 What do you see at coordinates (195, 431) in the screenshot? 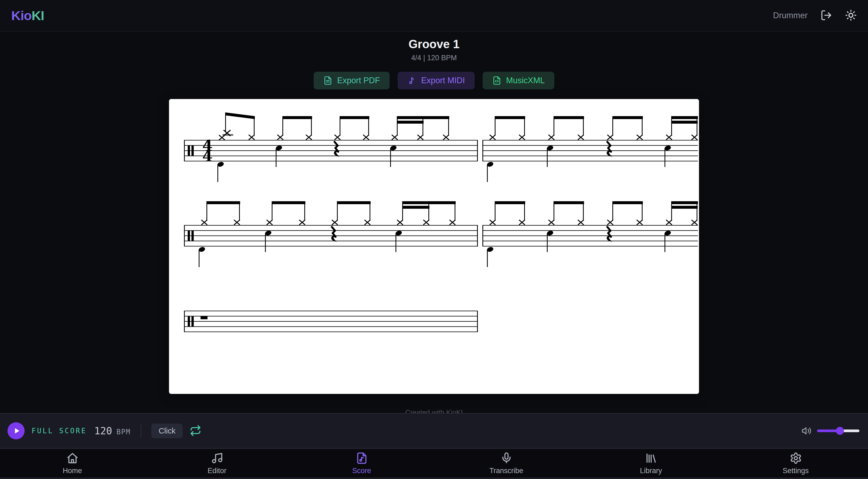
I see `repeat-icon` at bounding box center [195, 431].